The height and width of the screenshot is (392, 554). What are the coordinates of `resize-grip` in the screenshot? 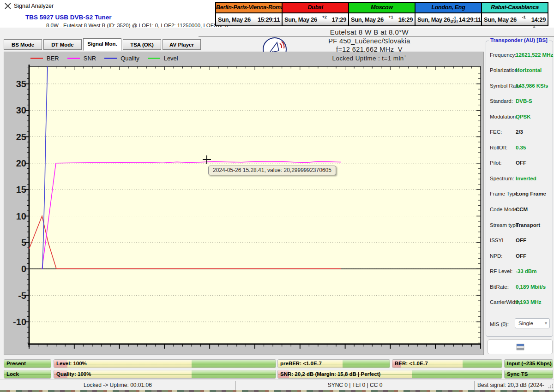 It's located at (550, 385).